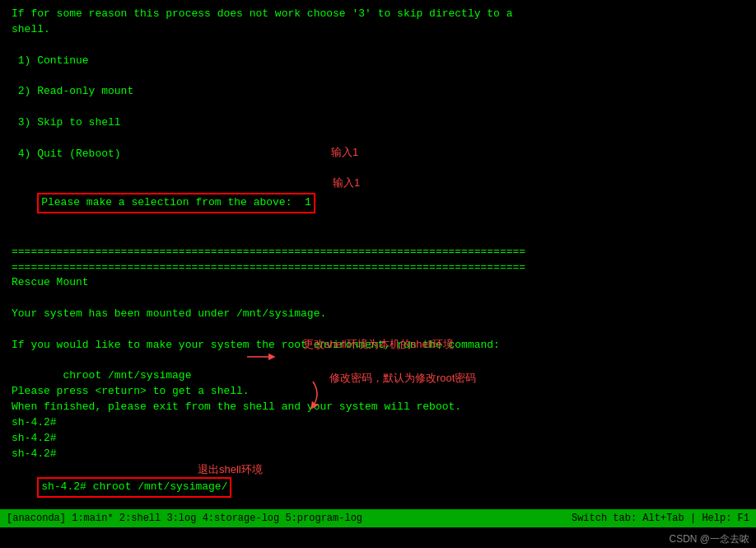  Describe the element at coordinates (378, 124) in the screenshot. I see `line-8: 3) Skip to shell` at that location.